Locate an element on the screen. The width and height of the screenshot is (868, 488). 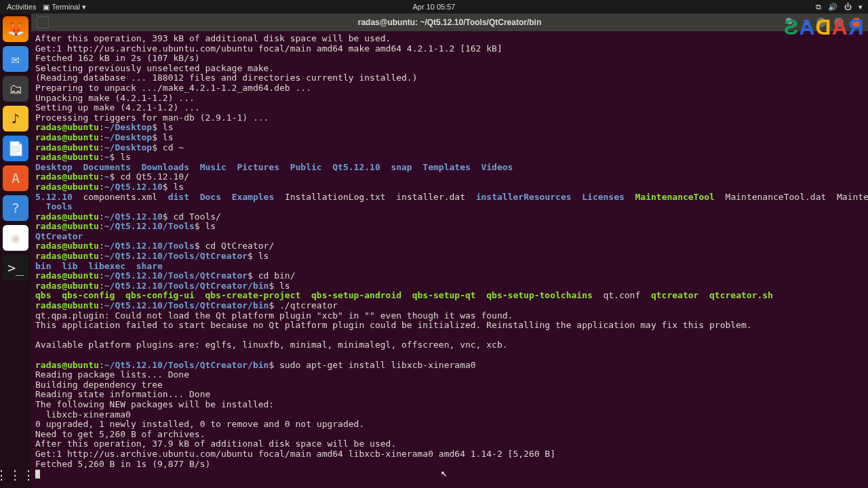
show-applications: ⋮⋮⋮ is located at coordinates (16, 474).